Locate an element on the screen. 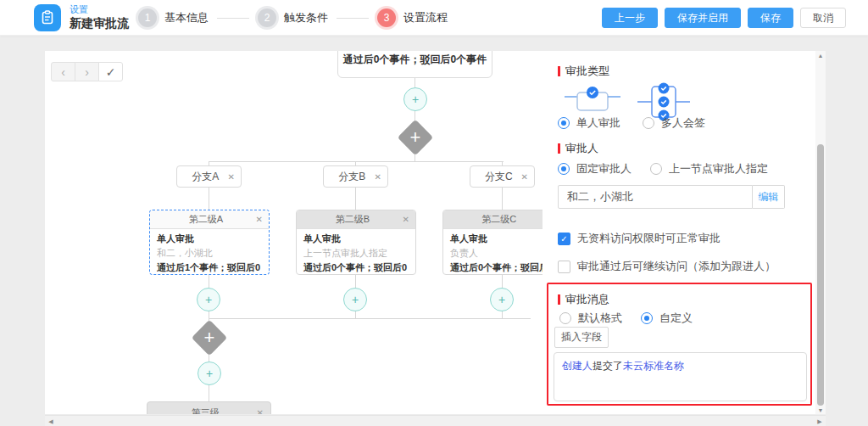  section-title: 审批类型 is located at coordinates (587, 71).